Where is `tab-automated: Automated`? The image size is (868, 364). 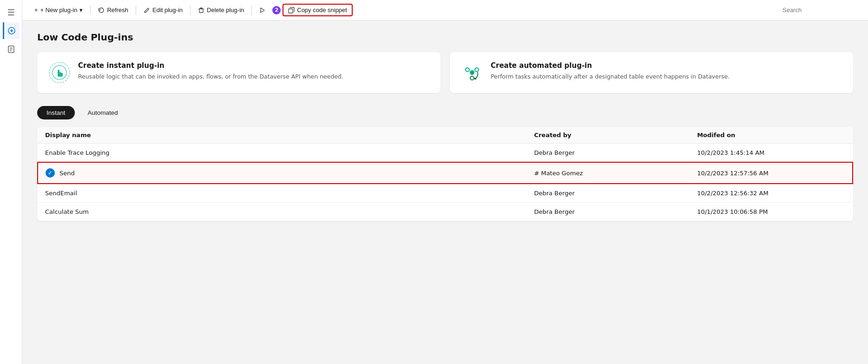
tab-automated: Automated is located at coordinates (103, 113).